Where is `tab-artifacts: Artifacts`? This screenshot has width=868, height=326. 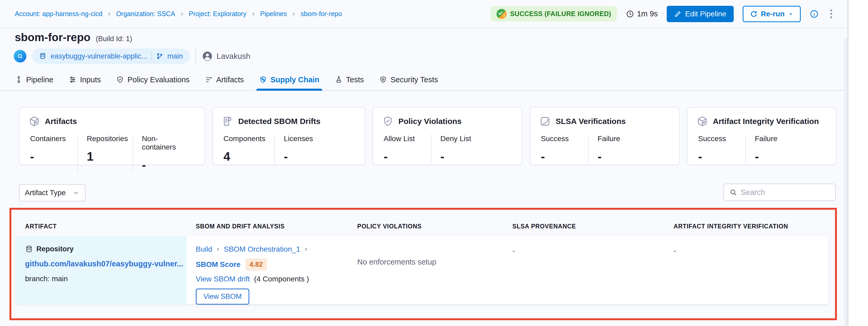 tab-artifacts: Artifacts is located at coordinates (224, 79).